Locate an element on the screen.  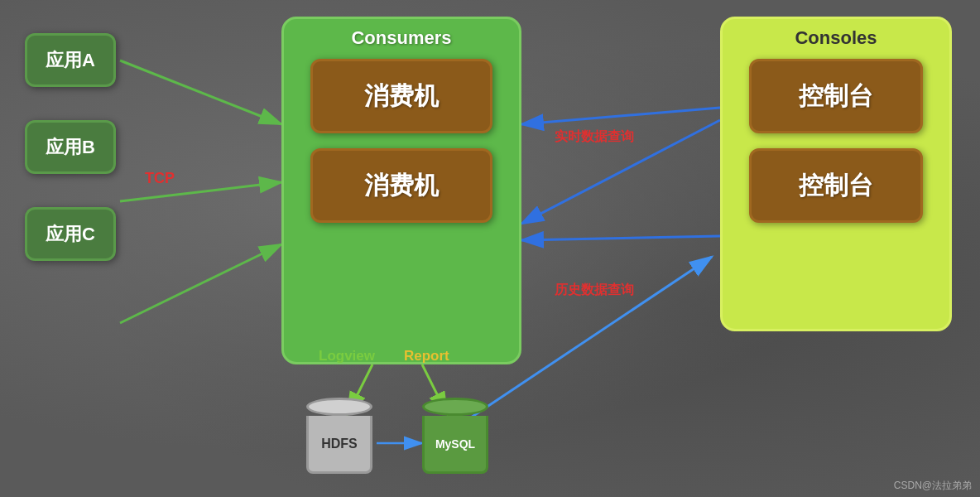
app-b-label: 应用B is located at coordinates (70, 147).